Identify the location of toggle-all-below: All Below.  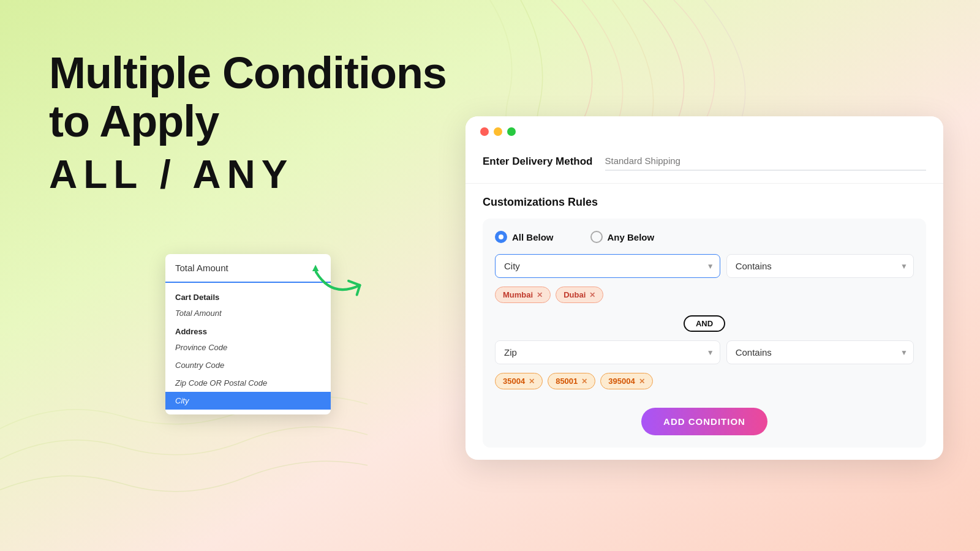
(524, 237).